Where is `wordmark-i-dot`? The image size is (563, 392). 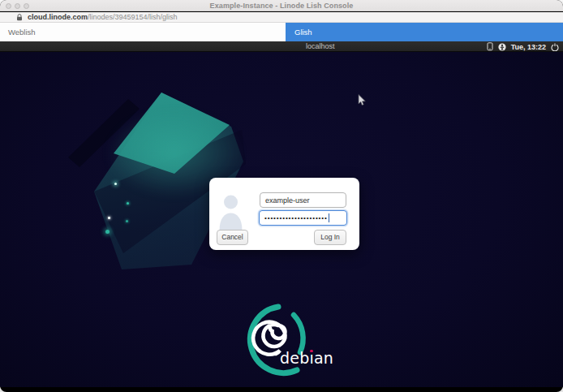 wordmark-i-dot is located at coordinates (312, 351).